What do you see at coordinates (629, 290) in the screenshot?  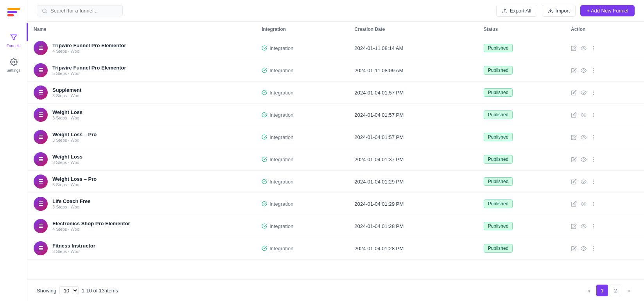 I see `last-page-button: »` at bounding box center [629, 290].